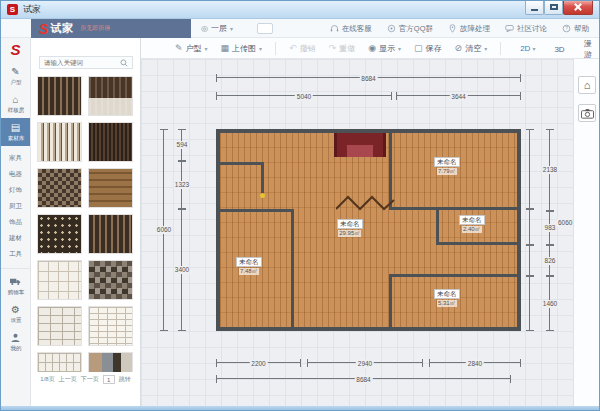 Image resolution: width=600 pixels, height=411 pixels. I want to click on marker-dot, so click(262, 196).